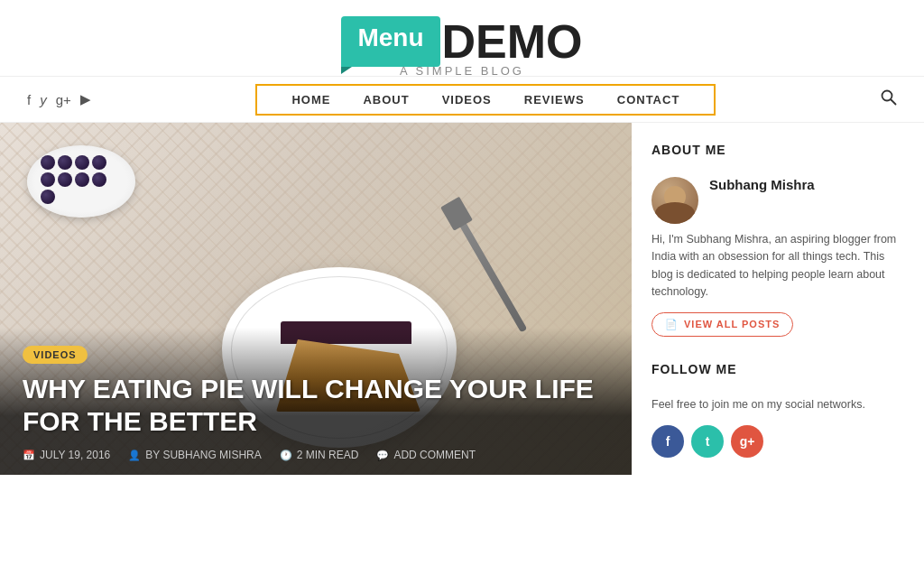 The height and width of the screenshot is (575, 924). What do you see at coordinates (55, 355) in the screenshot?
I see `post-category-badge: VIDEOS` at bounding box center [55, 355].